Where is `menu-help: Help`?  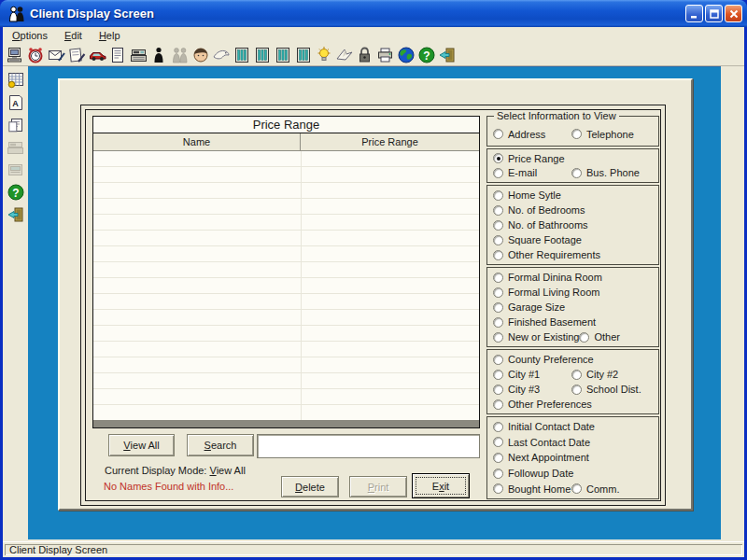
menu-help: Help is located at coordinates (110, 35).